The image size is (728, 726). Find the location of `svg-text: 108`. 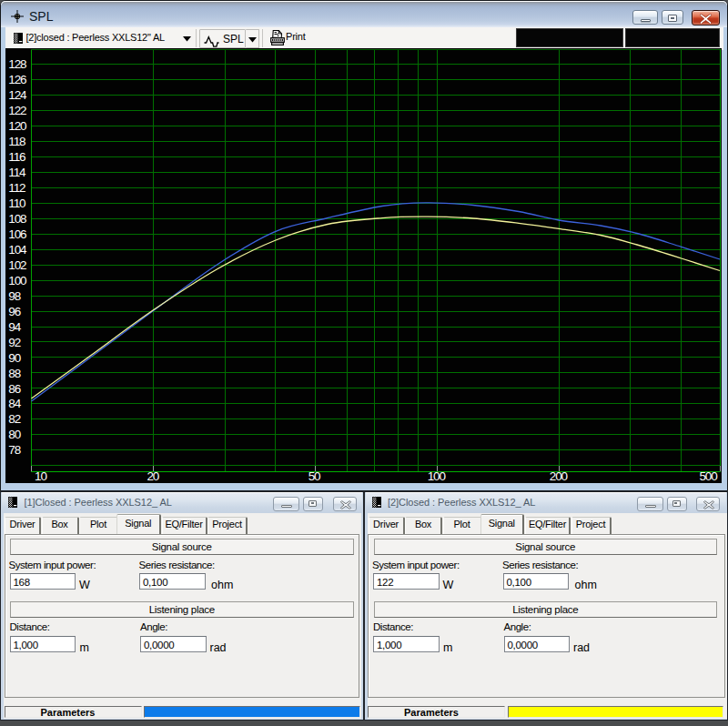

svg-text: 108 is located at coordinates (17, 218).